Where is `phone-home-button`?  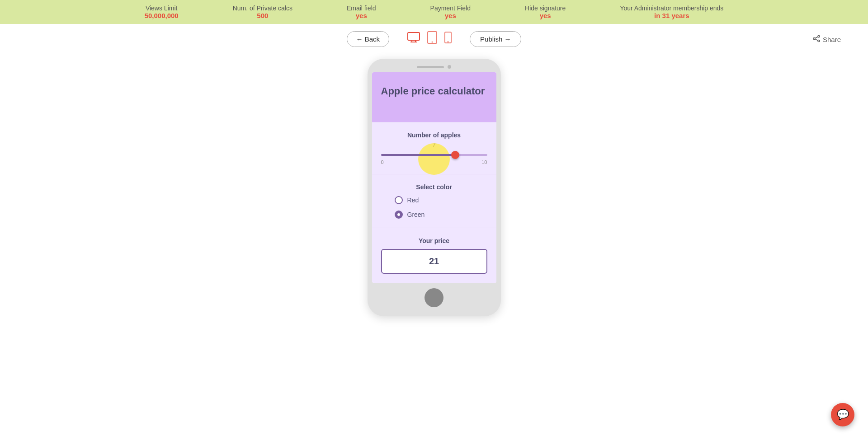 phone-home-button is located at coordinates (434, 298).